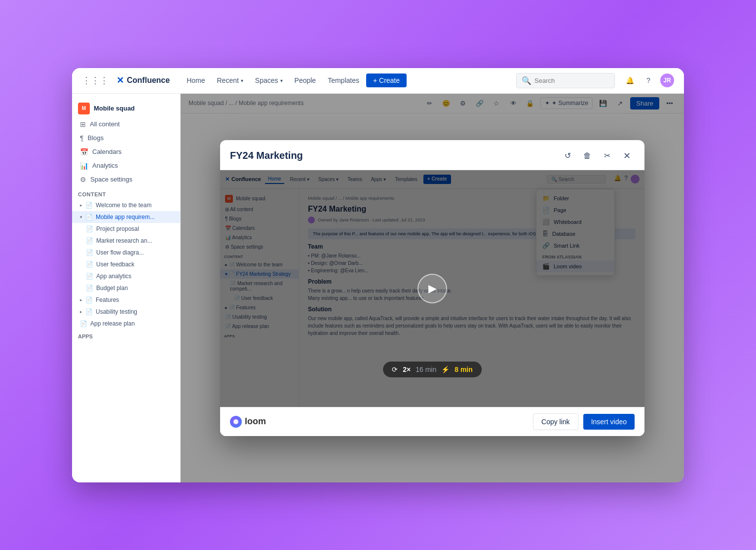 This screenshot has height=550, width=756. I want to click on sidebar-app-release-plan: 📄 App release plan, so click(126, 324).